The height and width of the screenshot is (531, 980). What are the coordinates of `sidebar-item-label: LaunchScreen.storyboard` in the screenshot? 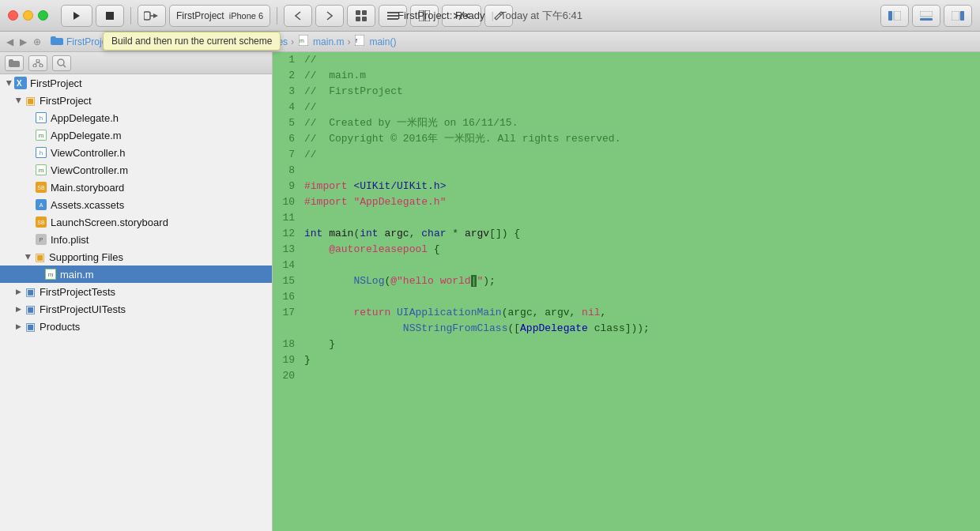 It's located at (109, 223).